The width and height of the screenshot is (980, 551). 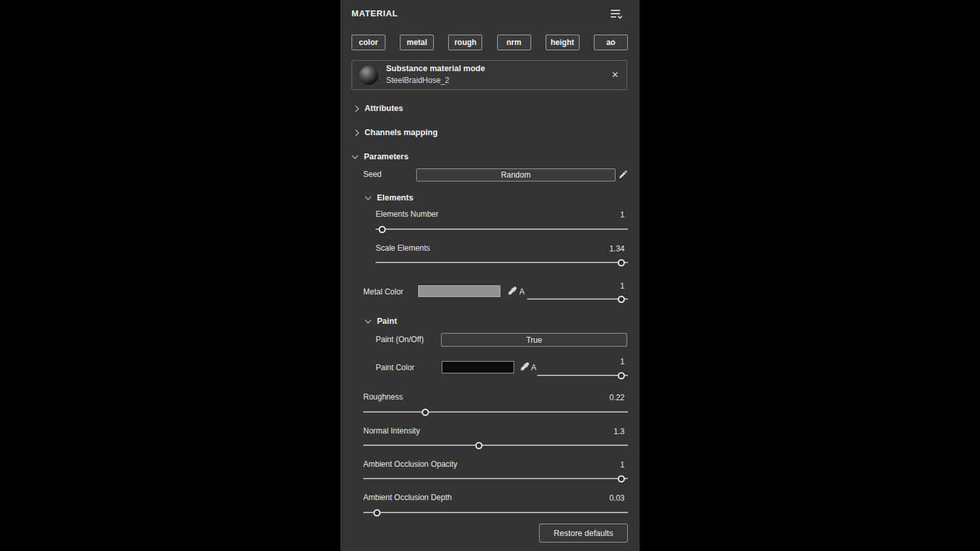 I want to click on section-attributes: Attributes, so click(x=378, y=108).